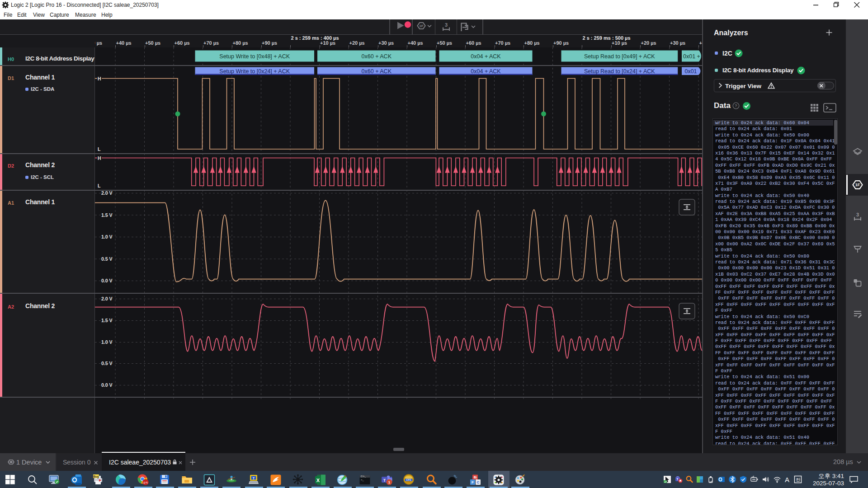 The image size is (868, 488). What do you see at coordinates (409, 480) in the screenshot?
I see `svg-text: CFG` at bounding box center [409, 480].